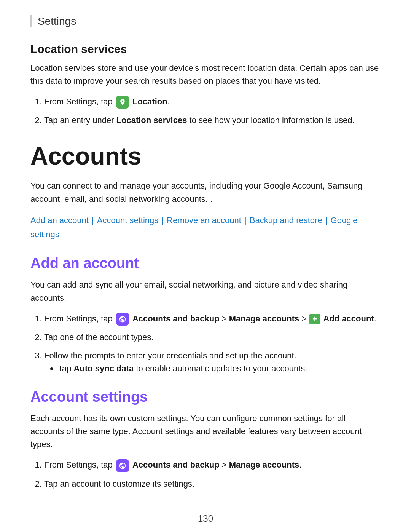  I want to click on add-account-heading: Add an account, so click(206, 264).